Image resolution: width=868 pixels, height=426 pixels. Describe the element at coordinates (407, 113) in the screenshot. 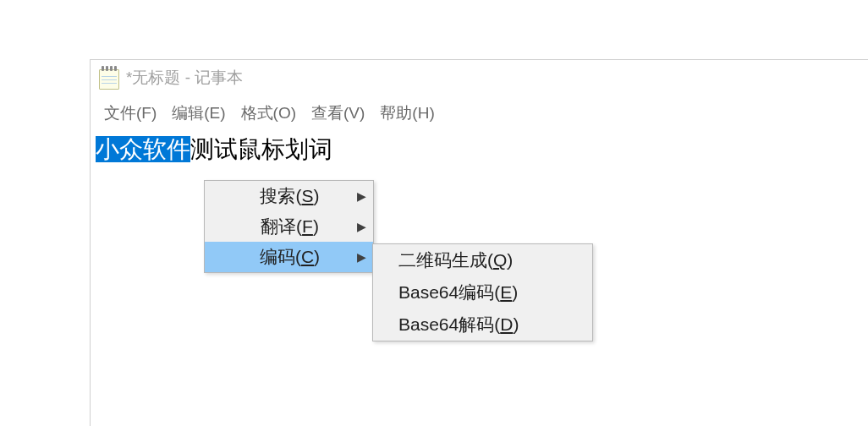

I see `menu-help: 帮助(H)` at that location.